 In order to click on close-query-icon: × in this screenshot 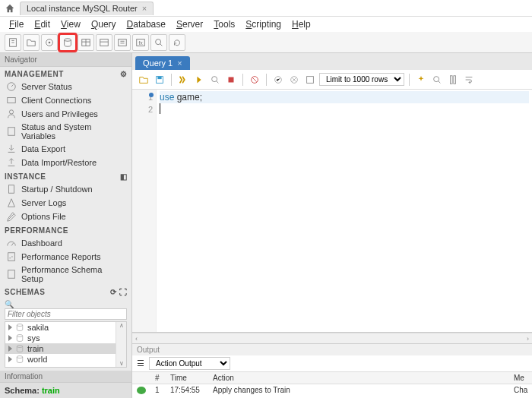, I will do `click(179, 63)`.